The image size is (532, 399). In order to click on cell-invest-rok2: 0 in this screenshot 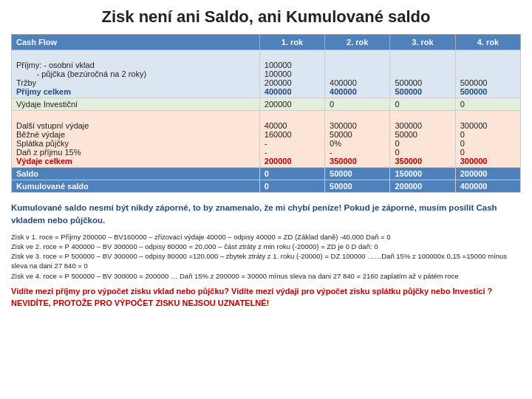, I will do `click(358, 105)`.